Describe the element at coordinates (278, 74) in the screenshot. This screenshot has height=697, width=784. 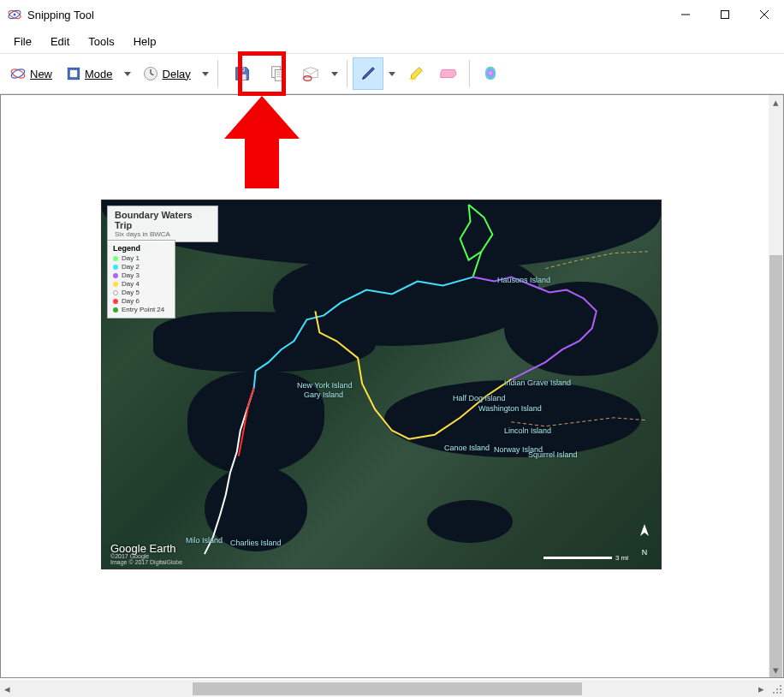
I see `copy-icon` at that location.